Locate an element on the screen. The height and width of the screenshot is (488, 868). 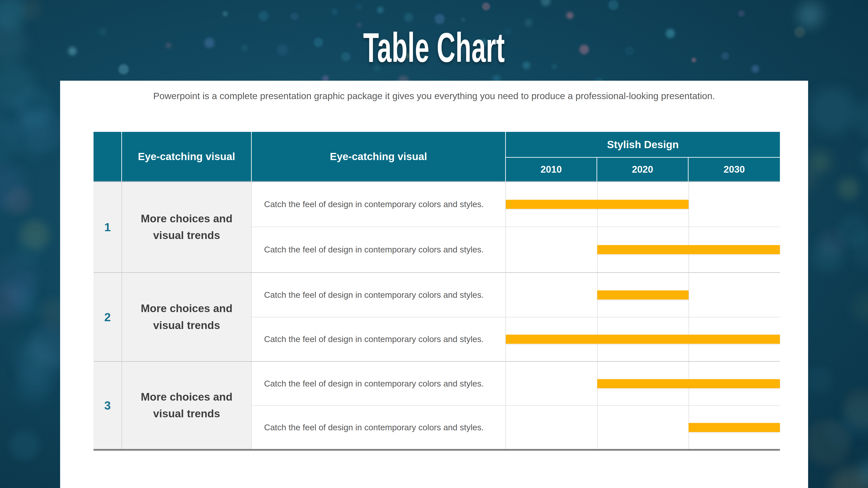
row-number-cell: 1 is located at coordinates (108, 227).